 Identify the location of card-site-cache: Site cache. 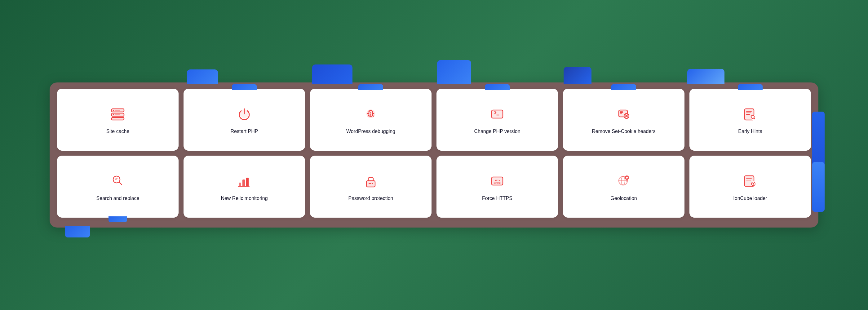
(118, 120).